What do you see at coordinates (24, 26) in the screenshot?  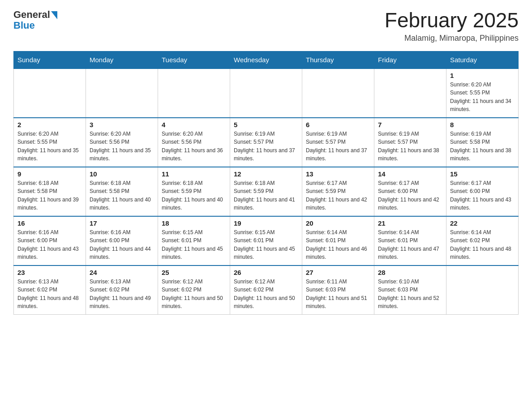 I see `logo-blue-text: Blue` at bounding box center [24, 26].